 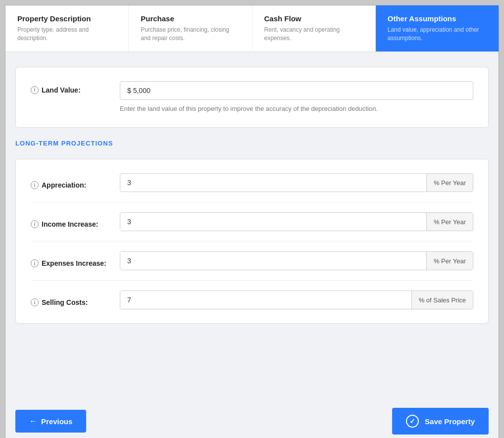 I want to click on tab-other-assumptions-title: Other Assumptions, so click(x=437, y=19).